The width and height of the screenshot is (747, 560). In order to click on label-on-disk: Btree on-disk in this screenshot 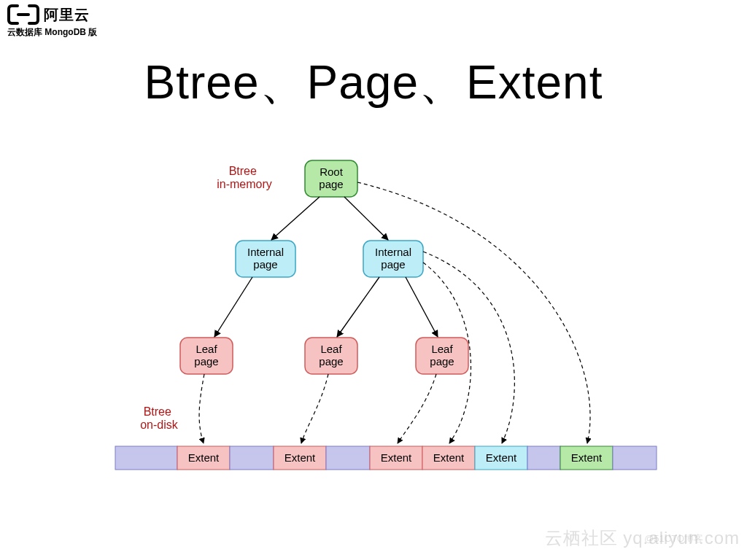, I will do `click(159, 419)`.